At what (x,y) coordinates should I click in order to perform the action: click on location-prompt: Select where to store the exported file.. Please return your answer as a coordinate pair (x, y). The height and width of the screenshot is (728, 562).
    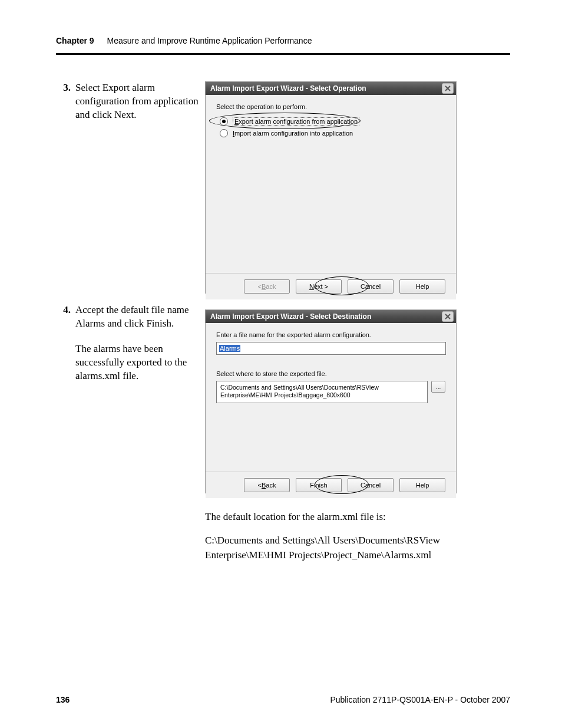
    Looking at the image, I should click on (331, 374).